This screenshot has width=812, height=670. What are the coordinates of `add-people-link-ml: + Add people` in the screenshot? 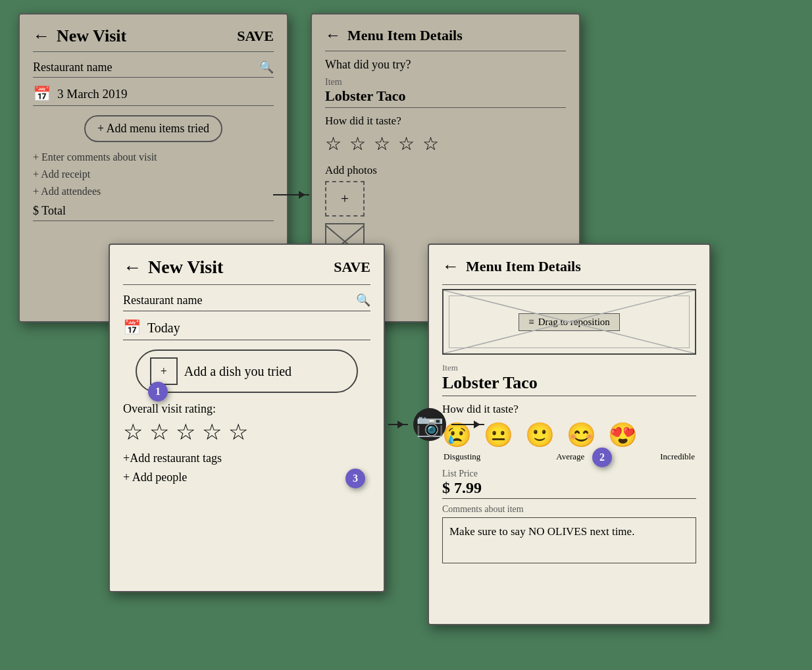 It's located at (247, 478).